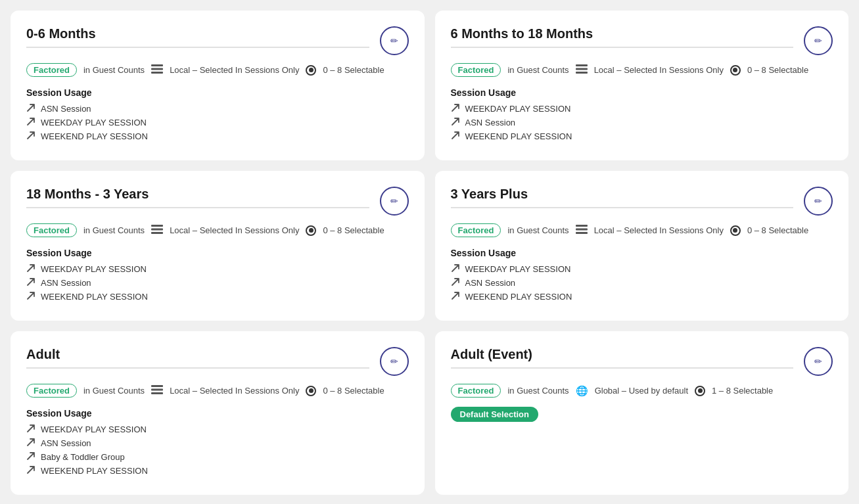  I want to click on card-card-6-18: 6 Months to 18 Months✏Factoredin Guest C…, so click(642, 85).